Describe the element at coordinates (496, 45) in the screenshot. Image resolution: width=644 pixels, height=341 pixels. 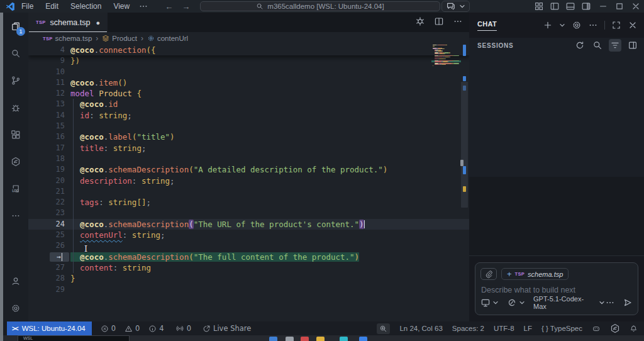
I see `sessions-header: SESSIONS` at that location.